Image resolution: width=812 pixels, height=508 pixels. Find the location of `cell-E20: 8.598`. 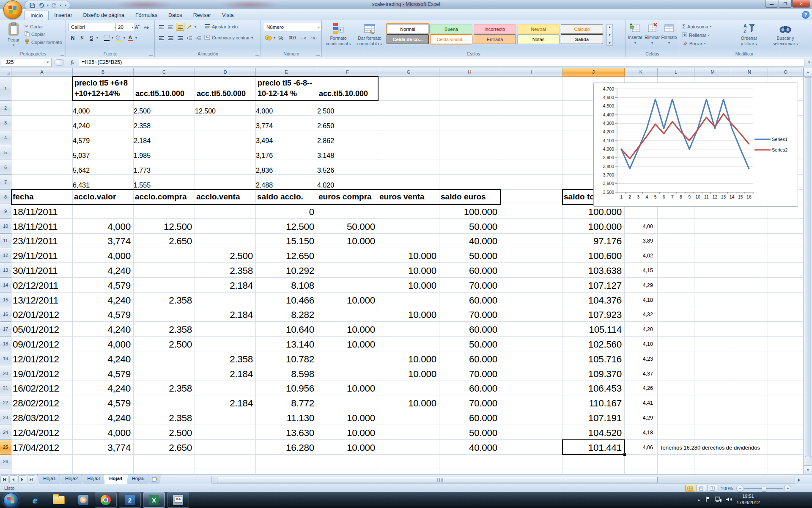

cell-E20: 8.598 is located at coordinates (287, 373).